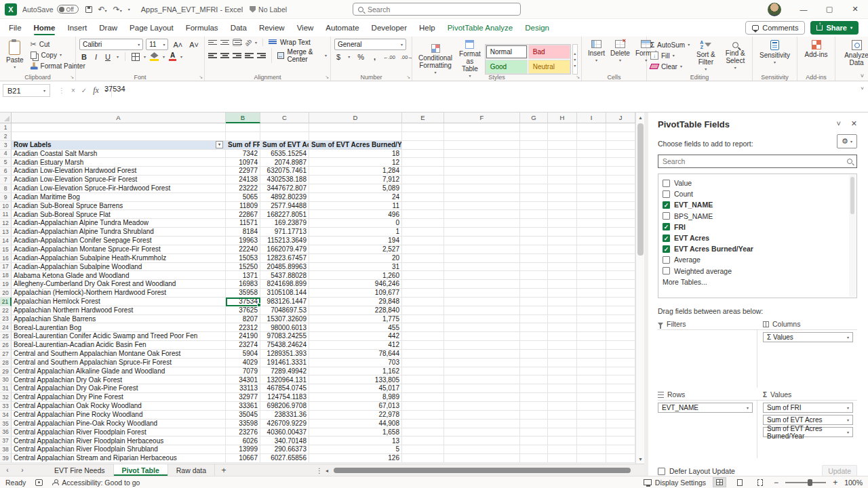 The width and height of the screenshot is (868, 488). What do you see at coordinates (355, 171) in the screenshot?
I see `cell-D6: 1,284` at bounding box center [355, 171].